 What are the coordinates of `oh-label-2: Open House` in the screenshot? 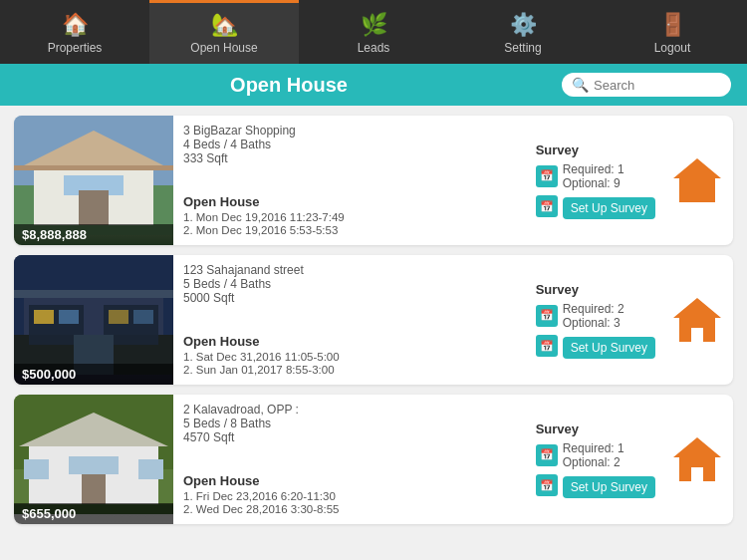 It's located at (352, 341).